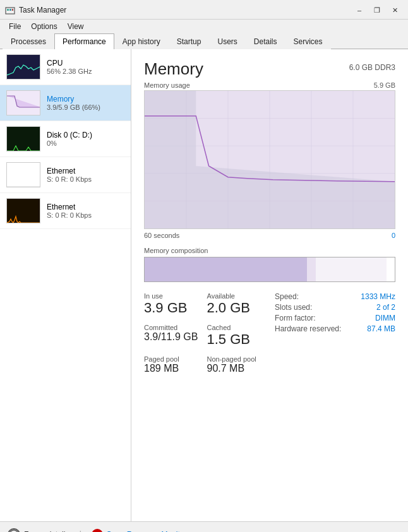  I want to click on sidebar-item-ethernet1: Ethernet S: 0 R: 0 Kbps, so click(66, 175).